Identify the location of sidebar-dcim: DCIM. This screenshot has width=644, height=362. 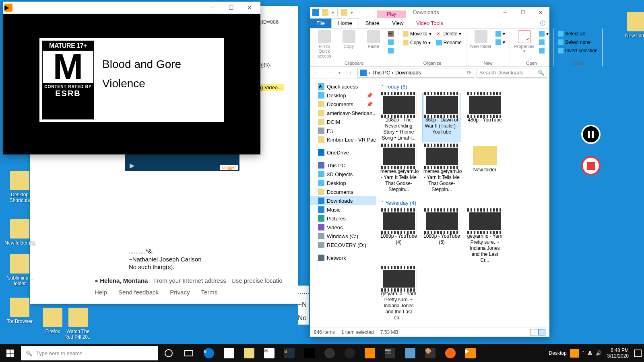
(343, 122).